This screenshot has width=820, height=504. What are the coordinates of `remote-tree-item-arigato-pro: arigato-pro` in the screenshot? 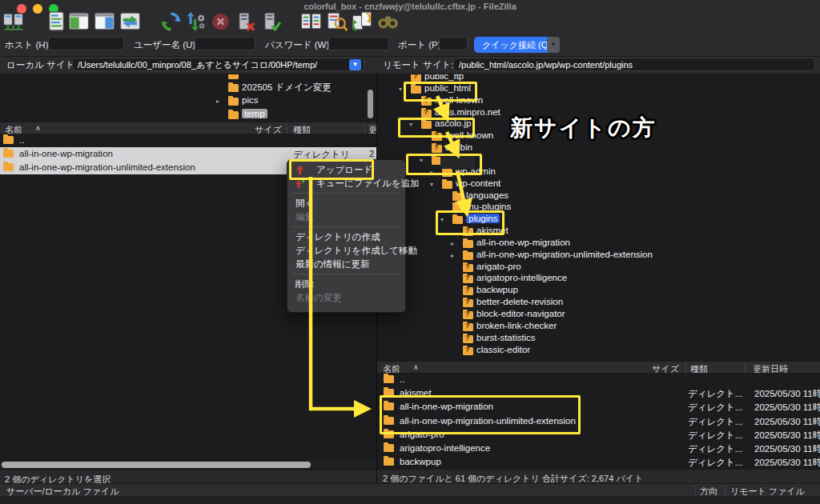 It's located at (599, 267).